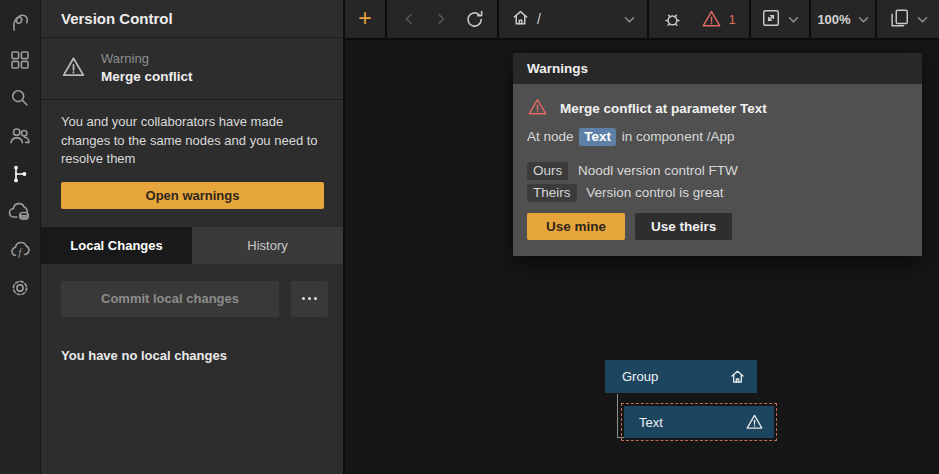 The image size is (939, 474). What do you see at coordinates (843, 19) in the screenshot?
I see `zoom-level-dropdown: 100%` at bounding box center [843, 19].